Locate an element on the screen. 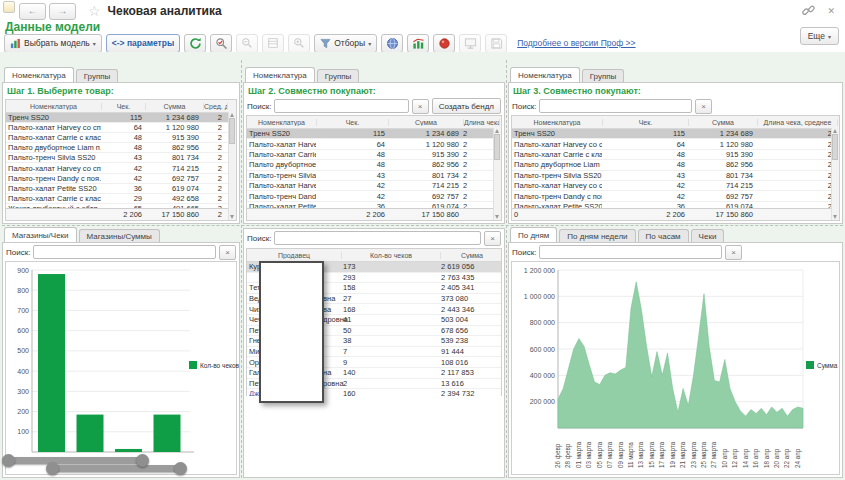 This screenshot has width=845, height=480. svg-text: 1 200 000 is located at coordinates (540, 270).